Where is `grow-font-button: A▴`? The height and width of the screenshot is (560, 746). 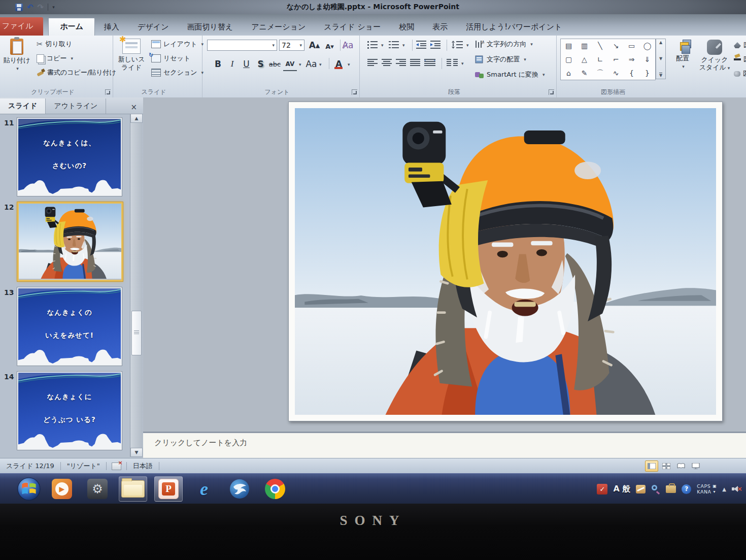
grow-font-button: A▴ is located at coordinates (315, 45).